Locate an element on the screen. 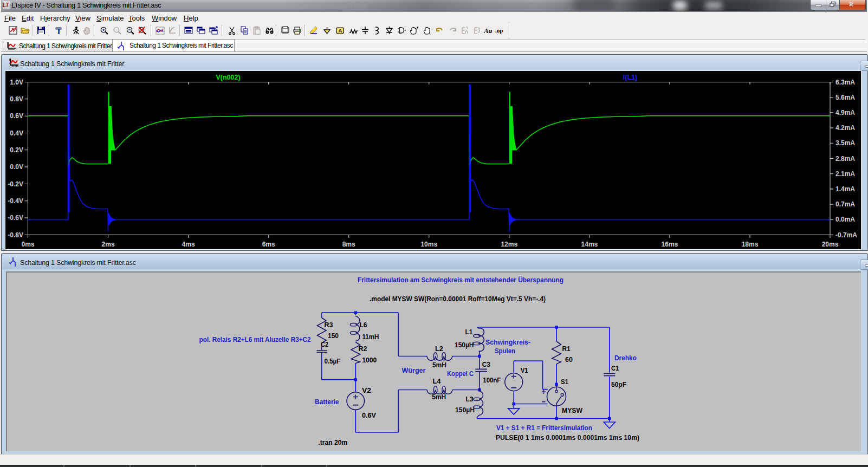  svg-text: 20ms is located at coordinates (830, 244).